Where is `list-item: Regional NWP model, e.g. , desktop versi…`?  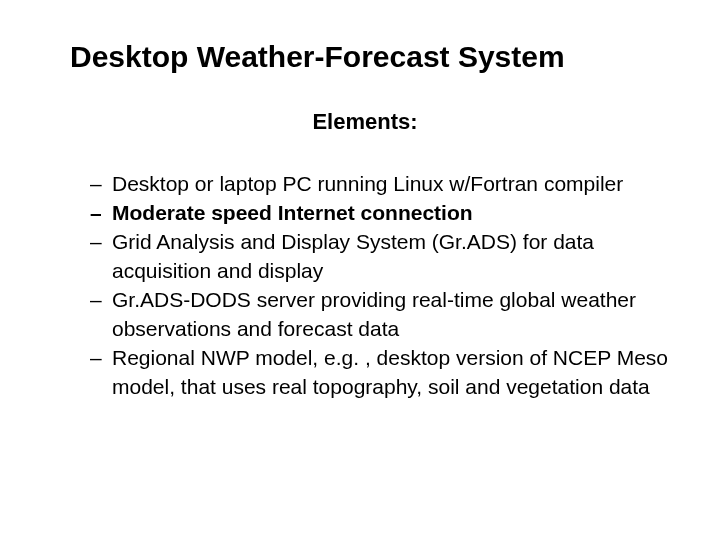
list-item: Regional NWP model, e.g. , desktop versi… is located at coordinates (380, 373).